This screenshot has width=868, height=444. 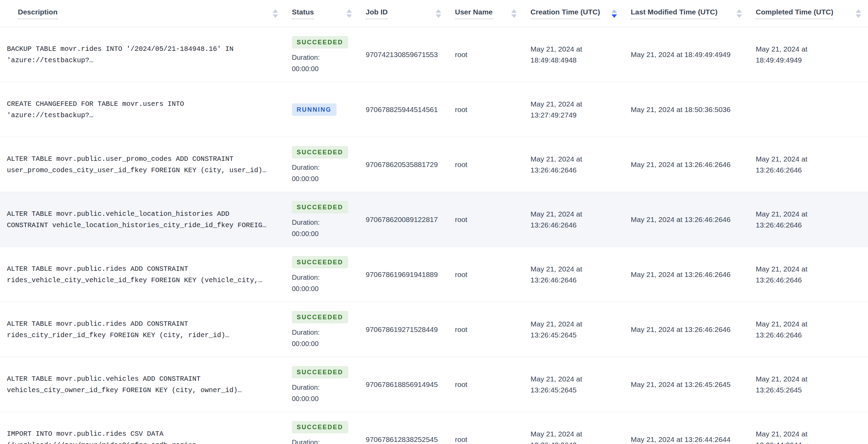 What do you see at coordinates (686, 55) in the screenshot?
I see `last-modified-time-cell: May 21, 2024 at 18:49:49:4949` at bounding box center [686, 55].